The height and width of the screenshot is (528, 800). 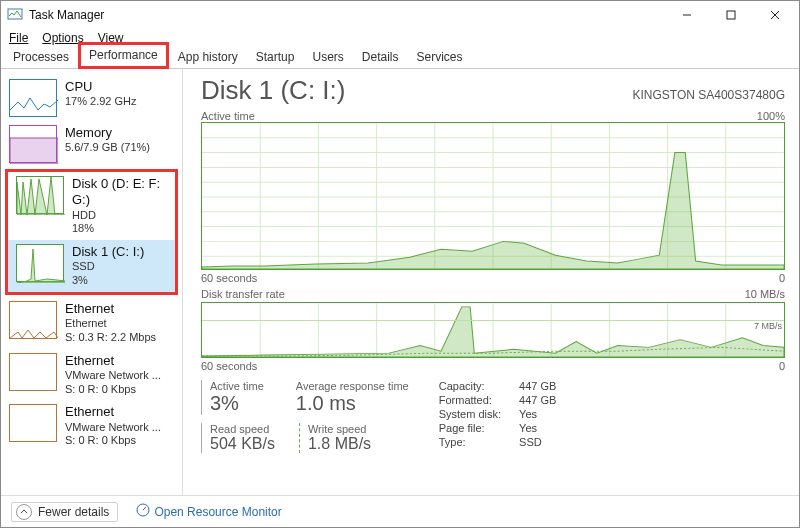 What do you see at coordinates (538, 386) in the screenshot?
I see `cap-capacity-v: 447 GB` at bounding box center [538, 386].